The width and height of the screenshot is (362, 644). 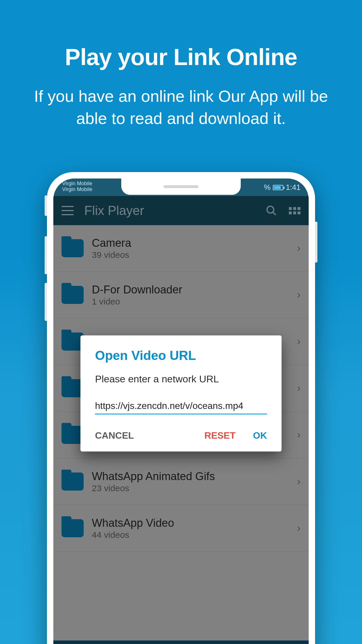 What do you see at coordinates (181, 187) in the screenshot?
I see `notch` at bounding box center [181, 187].